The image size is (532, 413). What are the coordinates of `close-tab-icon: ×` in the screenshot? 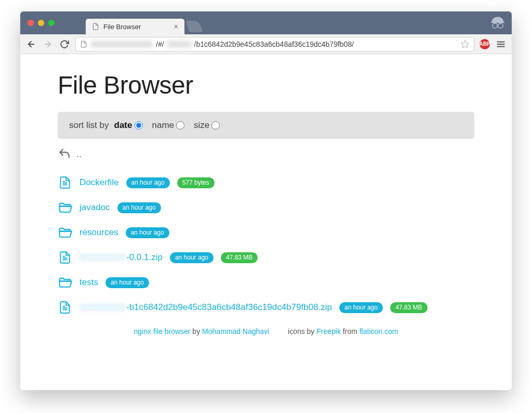 It's located at (176, 27).